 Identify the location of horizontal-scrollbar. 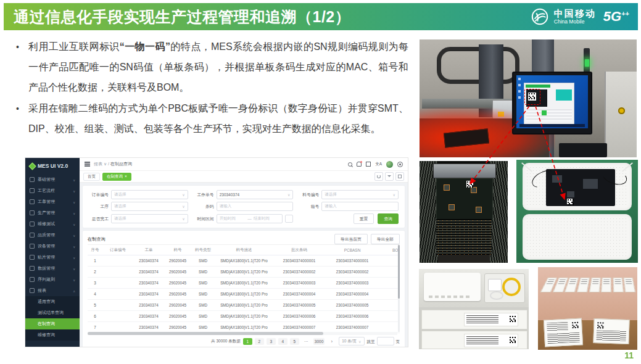
(242, 333).